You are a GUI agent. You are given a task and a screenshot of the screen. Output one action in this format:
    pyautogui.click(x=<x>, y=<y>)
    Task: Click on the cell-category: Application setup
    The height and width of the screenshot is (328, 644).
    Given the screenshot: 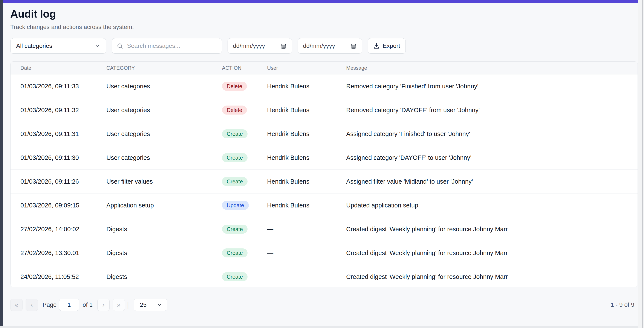 What is the action you would take?
    pyautogui.click(x=164, y=205)
    